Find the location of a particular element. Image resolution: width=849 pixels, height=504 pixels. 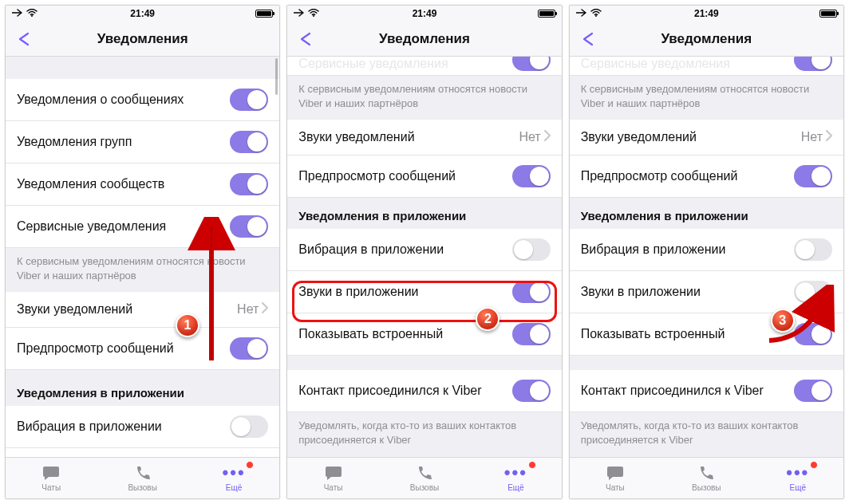

row-label: Показывать встроенный is located at coordinates (405, 334).